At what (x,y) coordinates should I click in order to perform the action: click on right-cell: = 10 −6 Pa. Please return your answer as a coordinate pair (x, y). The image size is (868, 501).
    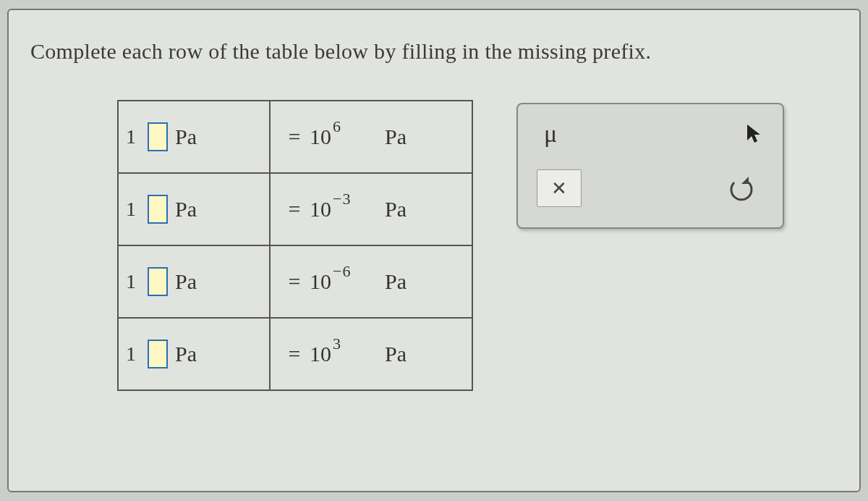
    Looking at the image, I should click on (371, 282).